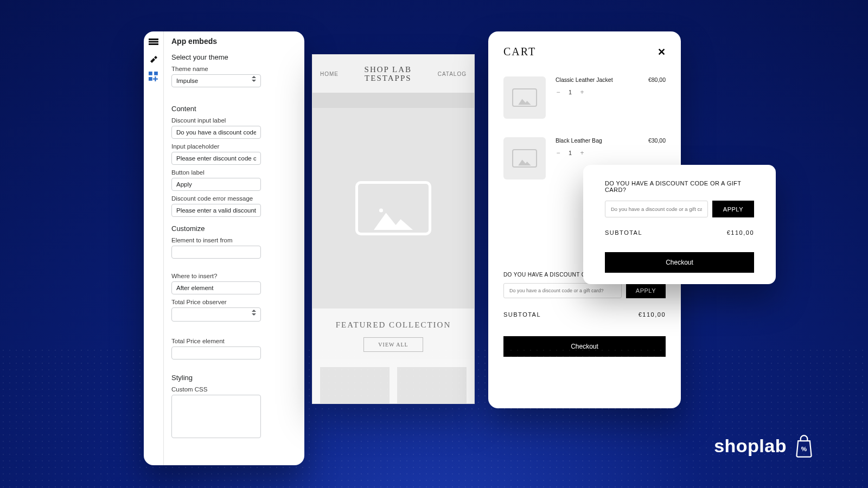 This screenshot has height=488, width=868. I want to click on error-message-field, so click(216, 210).